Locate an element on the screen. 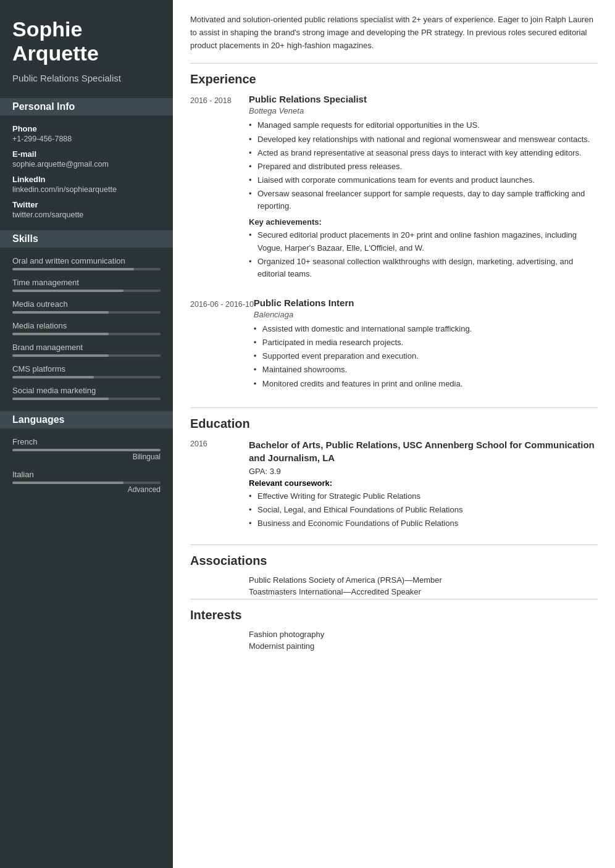  exp-content: Public Relations Intern Balenciaga Assis… is located at coordinates (426, 346).